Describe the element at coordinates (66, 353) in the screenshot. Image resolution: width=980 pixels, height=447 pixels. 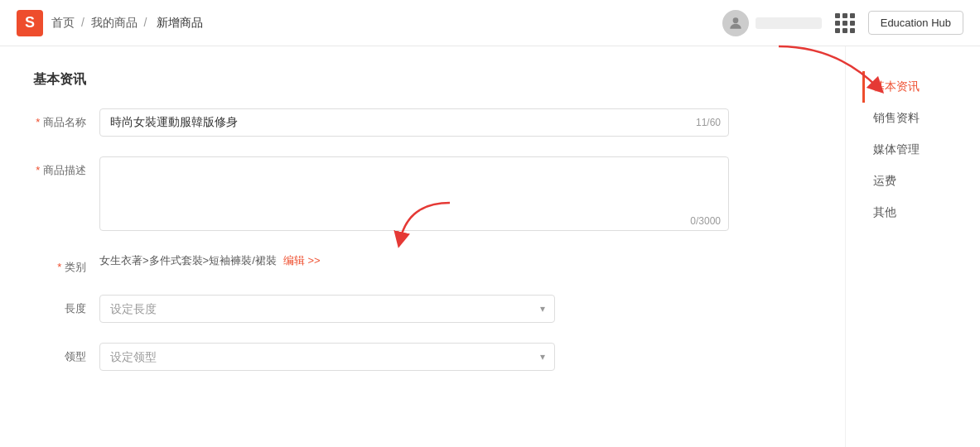
I see `collar-label: 领型` at that location.